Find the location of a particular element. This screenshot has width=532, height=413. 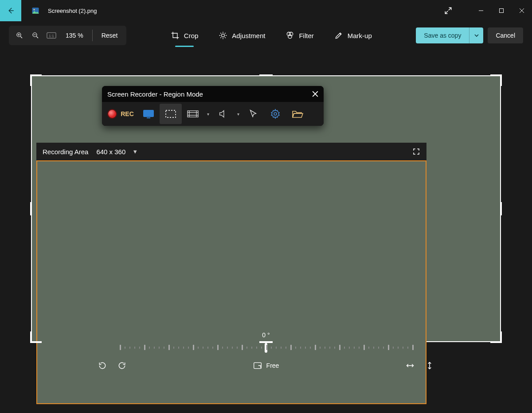

zoom-to-fit-button: 1:1 is located at coordinates (51, 35).